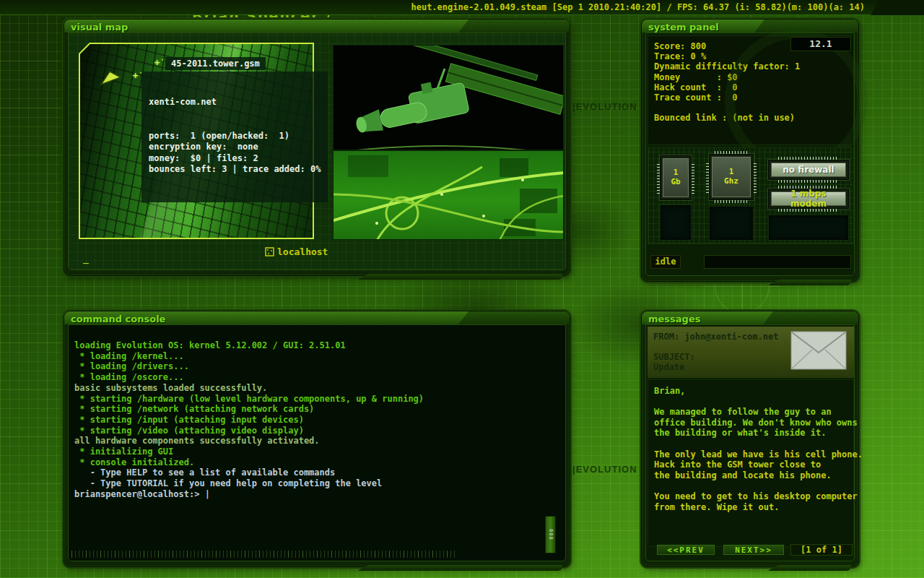 The height and width of the screenshot is (578, 924). I want to click on message-line: Brian,, so click(754, 392).